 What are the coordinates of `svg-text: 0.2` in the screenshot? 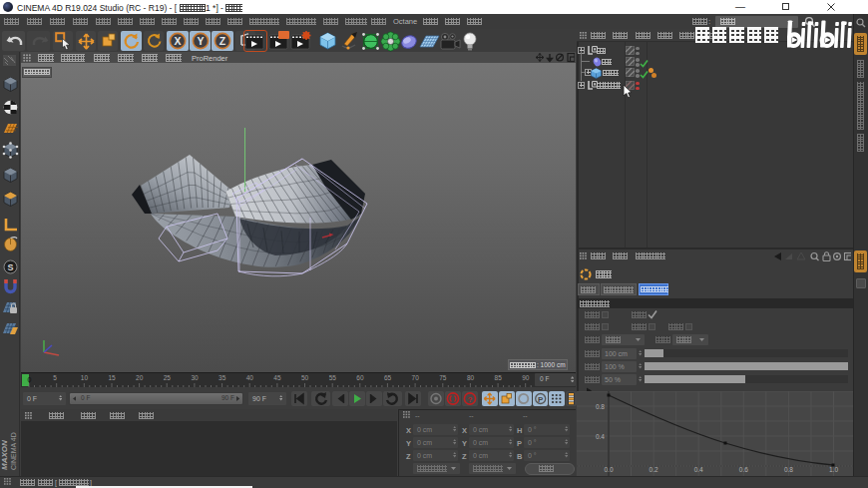 It's located at (654, 469).